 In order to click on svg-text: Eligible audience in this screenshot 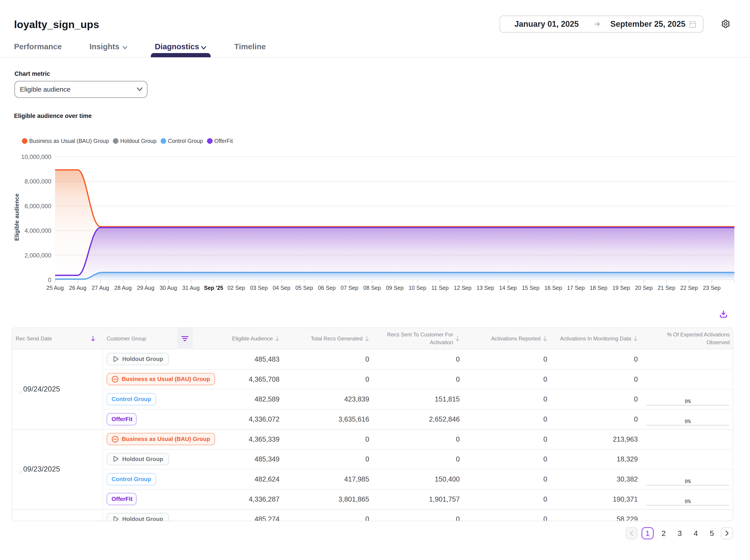, I will do `click(17, 217)`.